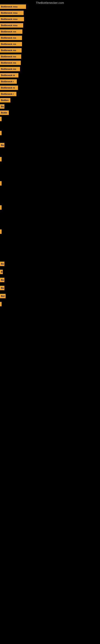 The width and height of the screenshot is (100, 644). What do you see at coordinates (5, 100) in the screenshot?
I see `bar-label: Bottlen` at bounding box center [5, 100].